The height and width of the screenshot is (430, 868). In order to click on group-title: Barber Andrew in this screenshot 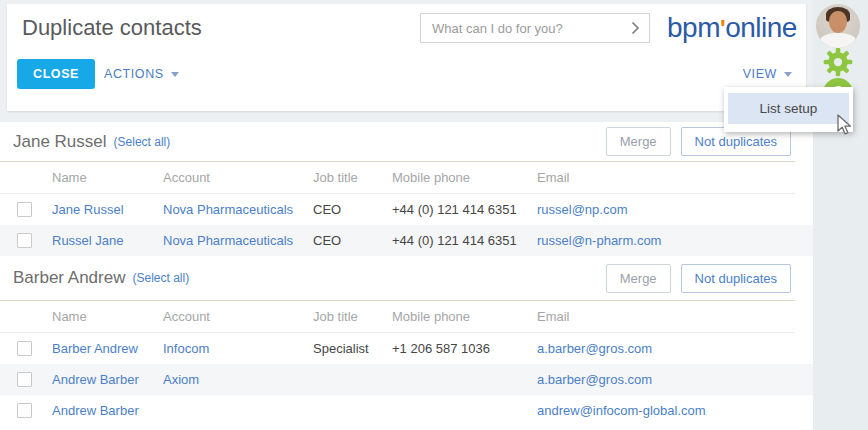, I will do `click(69, 278)`.